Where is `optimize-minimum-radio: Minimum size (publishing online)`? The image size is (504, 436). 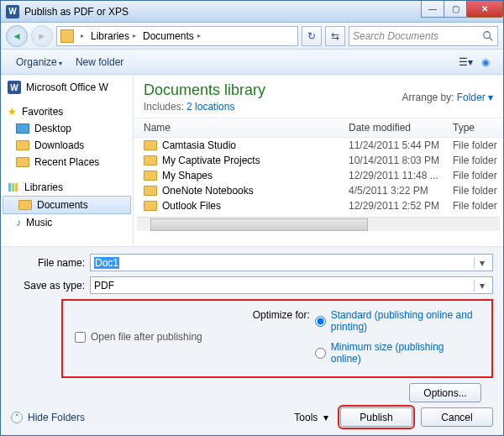 optimize-minimum-radio: Minimum size (publishing online) is located at coordinates (395, 353).